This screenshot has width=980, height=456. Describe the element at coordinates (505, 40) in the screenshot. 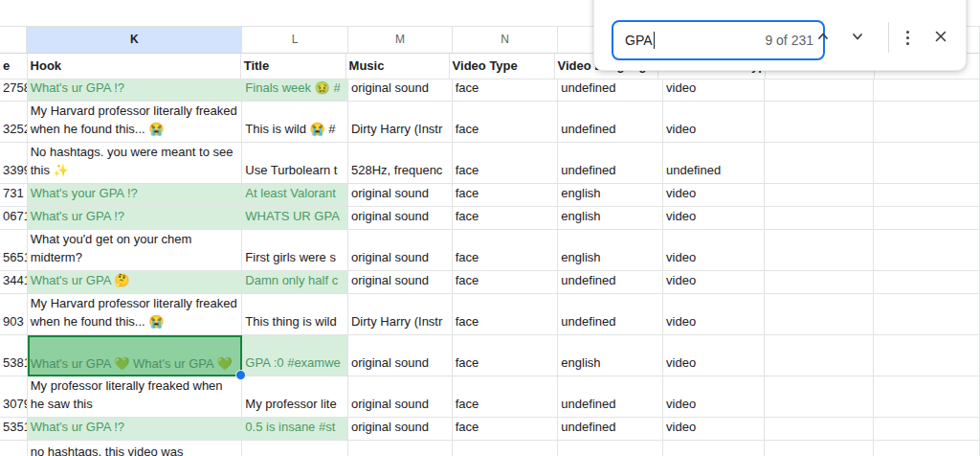

I see `column-header-n: N` at that location.